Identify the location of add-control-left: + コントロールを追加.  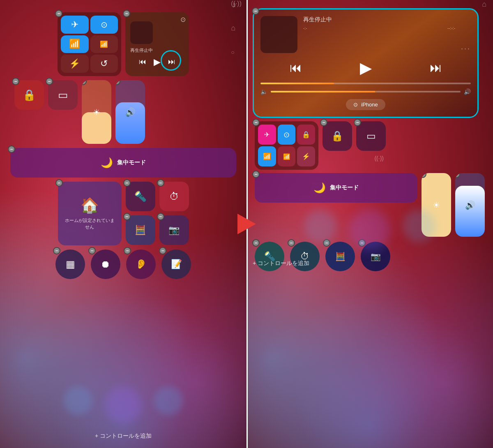
(123, 436).